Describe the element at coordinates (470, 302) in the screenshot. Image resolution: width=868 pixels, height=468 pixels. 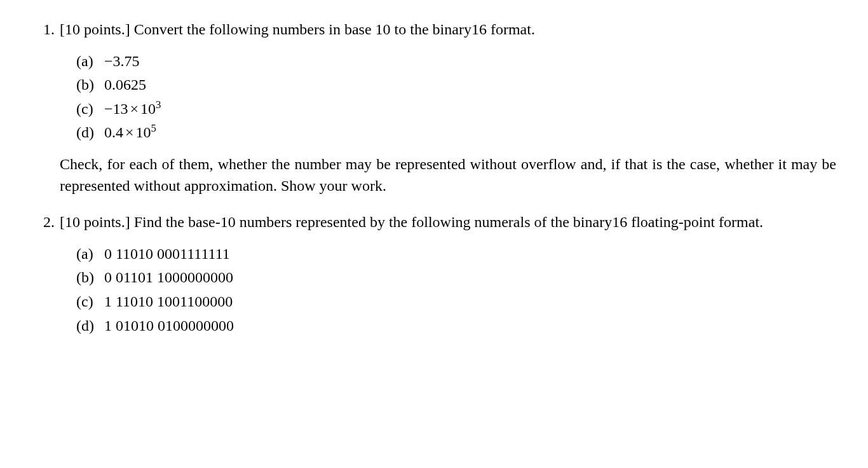
I see `subitem-value: 1 11010 1001100000` at that location.